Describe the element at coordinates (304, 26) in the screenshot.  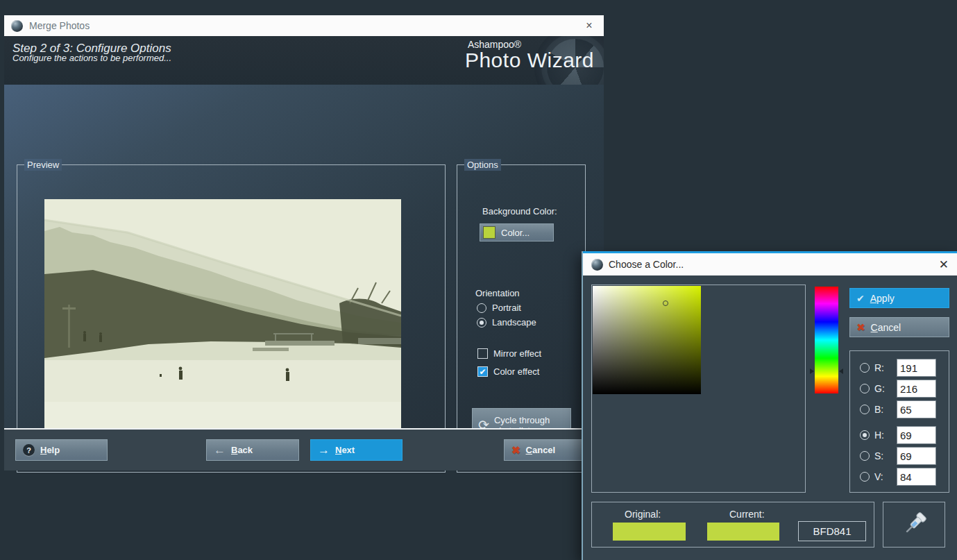
I see `main-titlebar: Merge Photos ×` at that location.